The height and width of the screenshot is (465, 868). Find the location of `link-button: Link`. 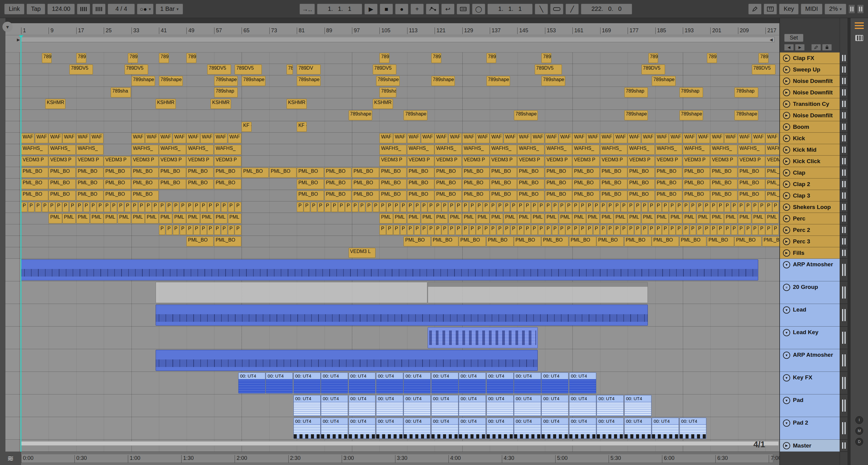

link-button: Link is located at coordinates (14, 9).